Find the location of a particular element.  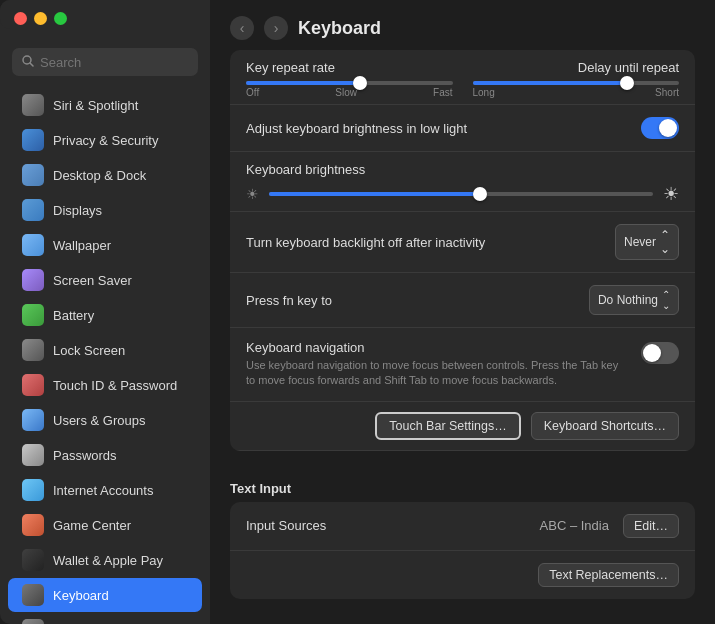

input-sources-value: ABC – India is located at coordinates (574, 526).